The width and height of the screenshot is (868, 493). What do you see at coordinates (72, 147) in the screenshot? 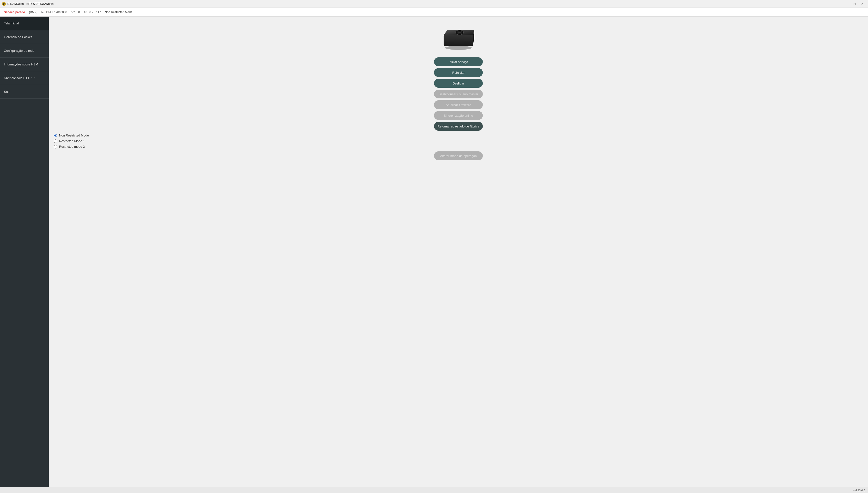
I see `radio-restricted-2-label: Restricted mode 2` at bounding box center [72, 147].